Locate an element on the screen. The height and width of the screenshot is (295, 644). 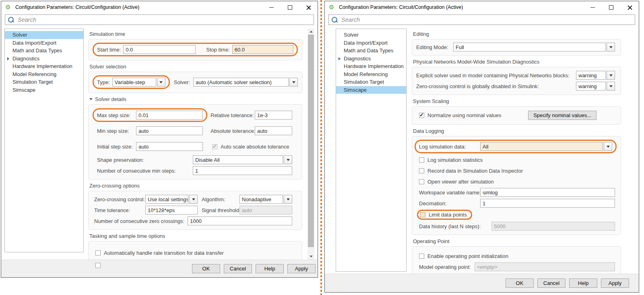
zero-crossing-disabled-dropdown: warning is located at coordinates (596, 86).